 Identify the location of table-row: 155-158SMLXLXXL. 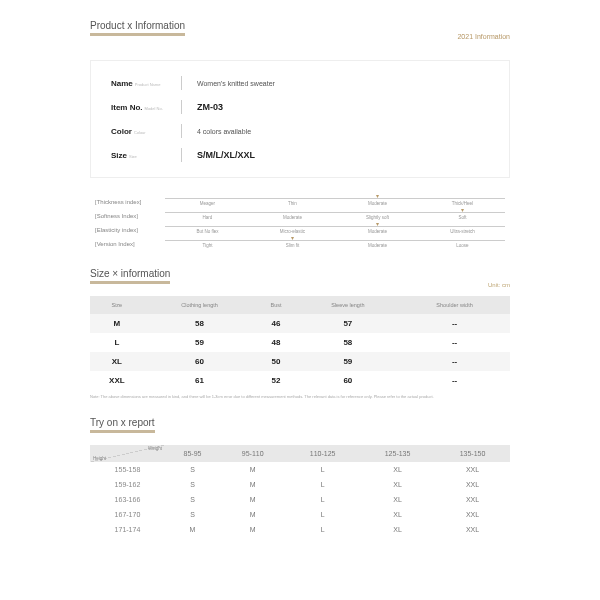
(300, 470).